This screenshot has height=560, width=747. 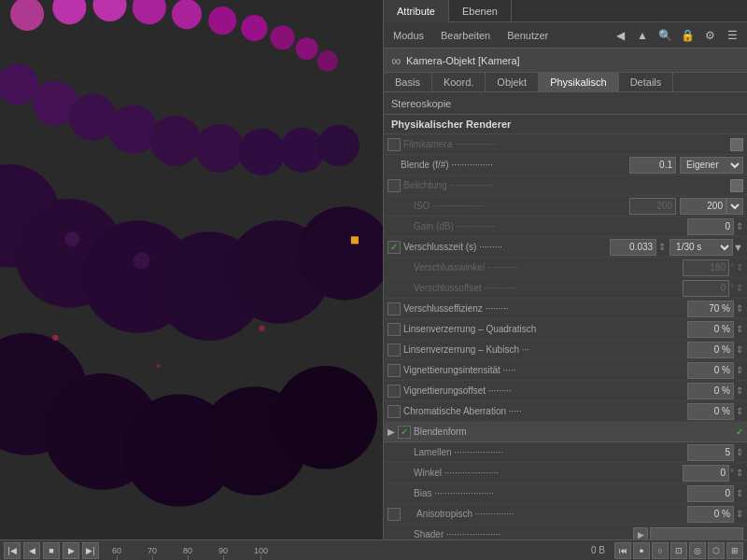 What do you see at coordinates (408, 82) in the screenshot?
I see `tab-basis: Basis` at bounding box center [408, 82].